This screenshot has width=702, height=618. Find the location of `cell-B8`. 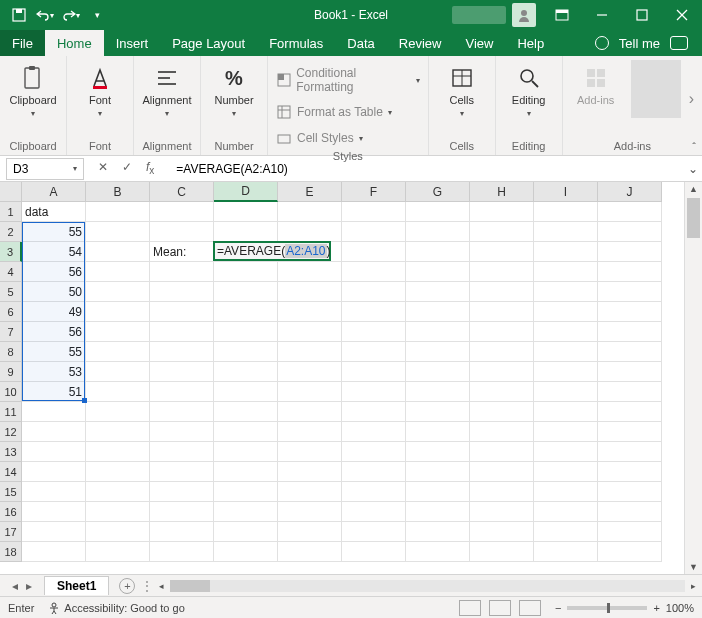

cell-B8 is located at coordinates (118, 352).